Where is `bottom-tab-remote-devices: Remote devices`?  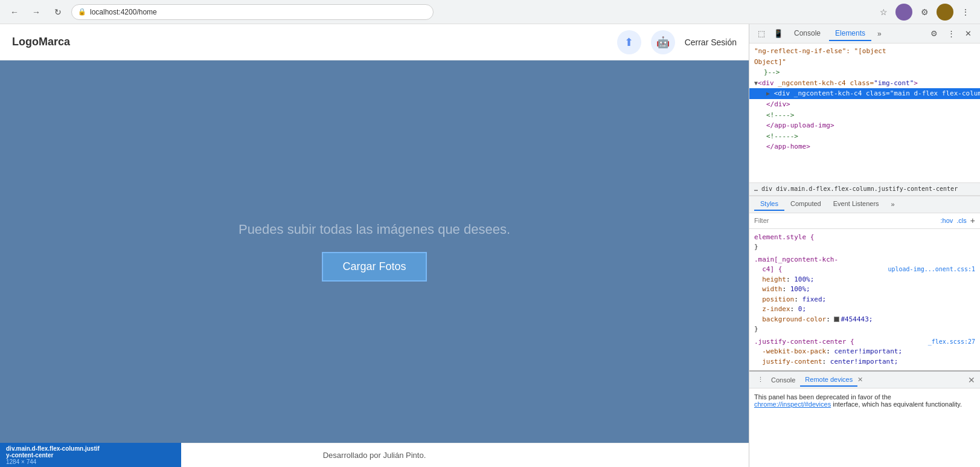
bottom-tab-remote-devices: Remote devices is located at coordinates (828, 380).